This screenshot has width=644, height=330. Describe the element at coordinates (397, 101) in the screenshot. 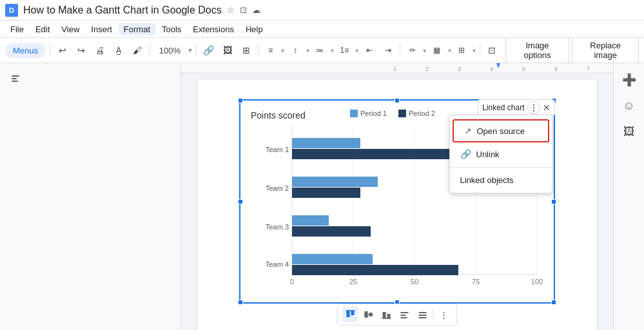

I see `handle-tm` at that location.